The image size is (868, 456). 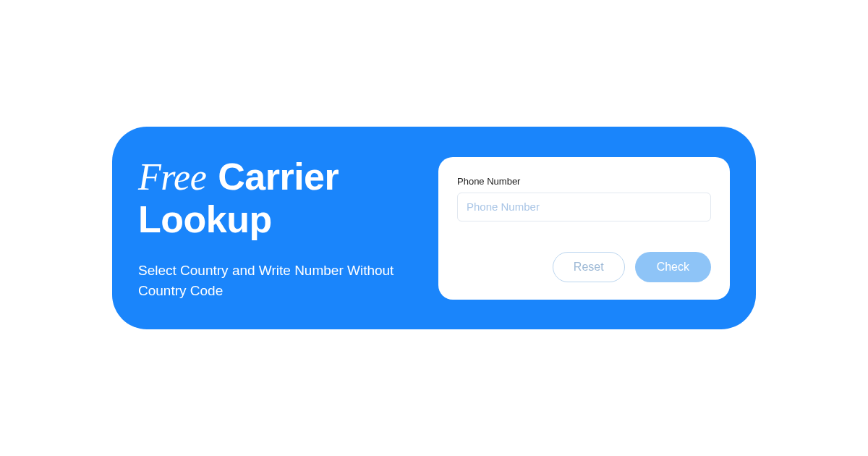 What do you see at coordinates (172, 177) in the screenshot?
I see `title-prefix: Free` at bounding box center [172, 177].